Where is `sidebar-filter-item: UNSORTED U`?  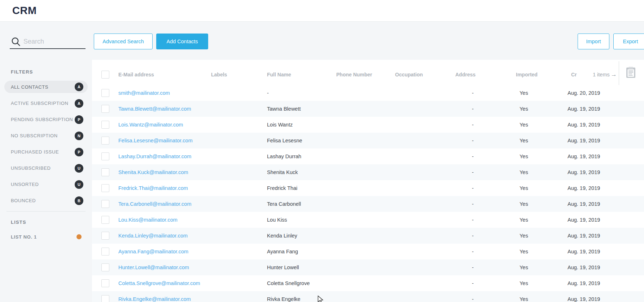
sidebar-filter-item: UNSORTED U is located at coordinates (46, 185).